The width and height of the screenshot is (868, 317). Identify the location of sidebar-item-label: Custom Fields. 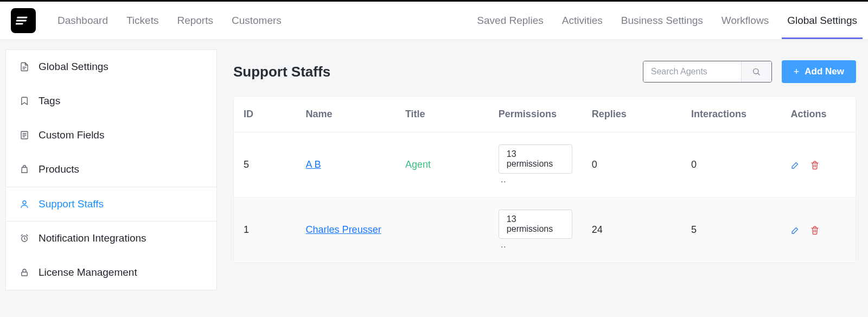
(72, 135).